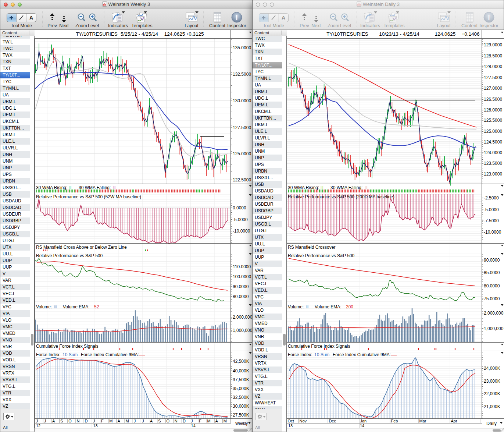 Image resolution: width=504 pixels, height=432 pixels. Describe the element at coordinates (242, 267) in the screenshot. I see `svg-text: 110.0000` at that location.